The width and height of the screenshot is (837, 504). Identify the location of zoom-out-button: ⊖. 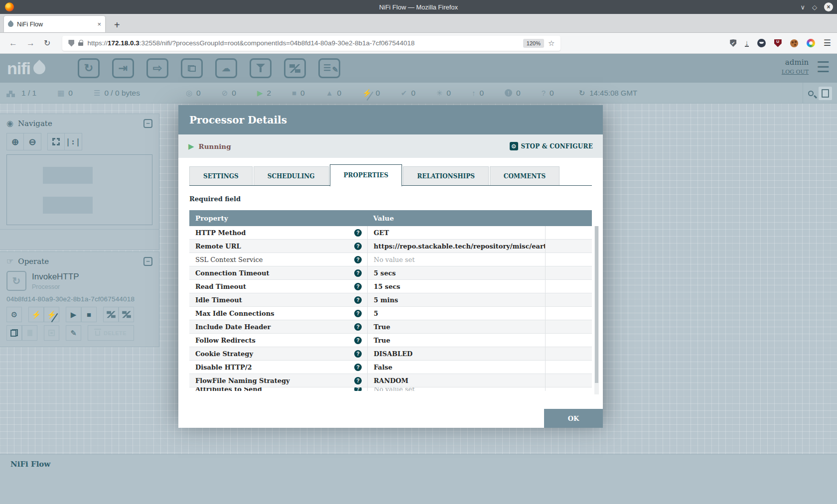
(33, 141).